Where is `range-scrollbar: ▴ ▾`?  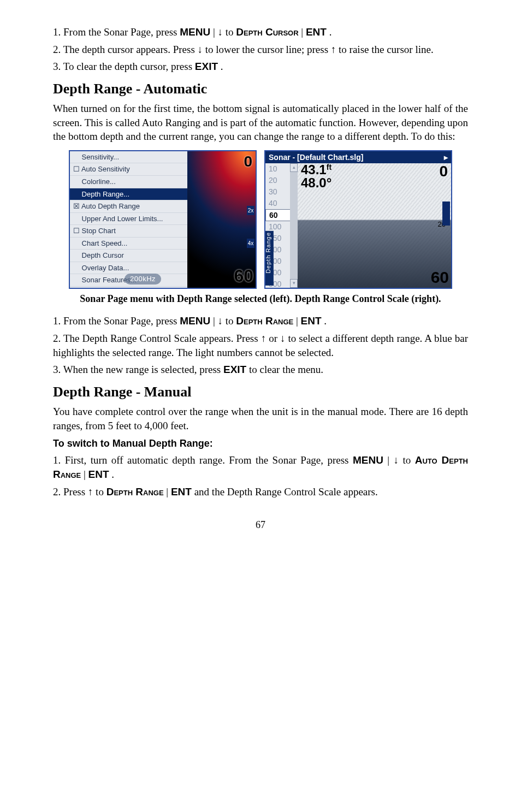
range-scrollbar: ▴ ▾ is located at coordinates (294, 226).